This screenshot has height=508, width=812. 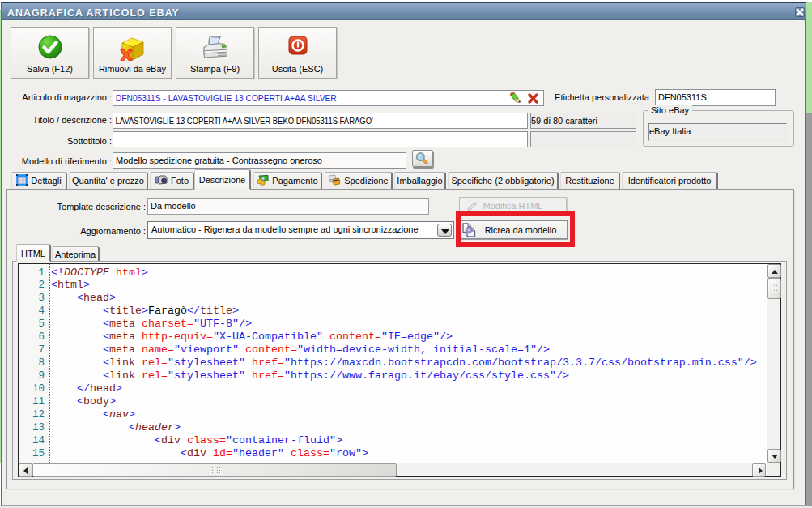 I want to click on tab-restituzione: Restituzione, so click(x=590, y=180).